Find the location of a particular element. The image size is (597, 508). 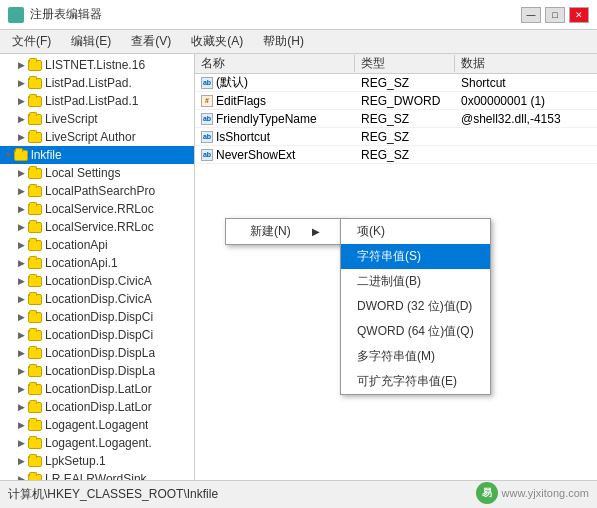

ctx-new-arrow: ▶ is located at coordinates (316, 232).